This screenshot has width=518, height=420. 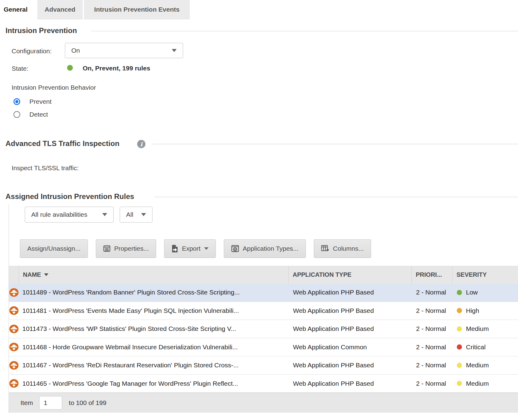 I want to click on rule-name: 1011467 - WordPress 'ReDi Restaurant Res…, so click(x=154, y=366).